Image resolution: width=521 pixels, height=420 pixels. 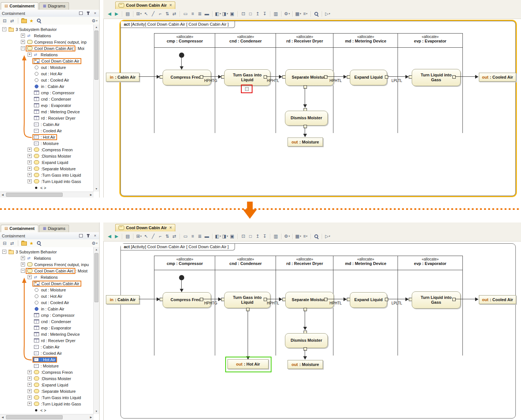 What do you see at coordinates (57, 112) in the screenshot?
I see `tree-item-content: md : Metering Device` at bounding box center [57, 112].